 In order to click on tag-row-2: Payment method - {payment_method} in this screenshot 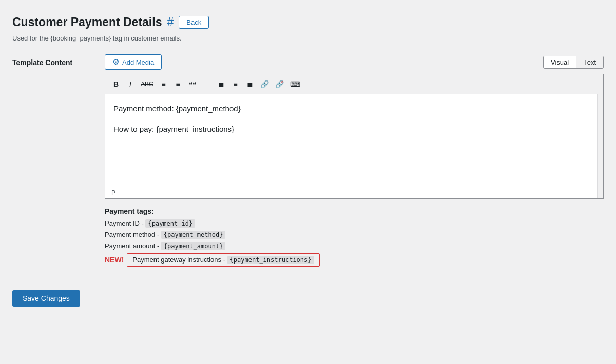, I will do `click(354, 235)`.